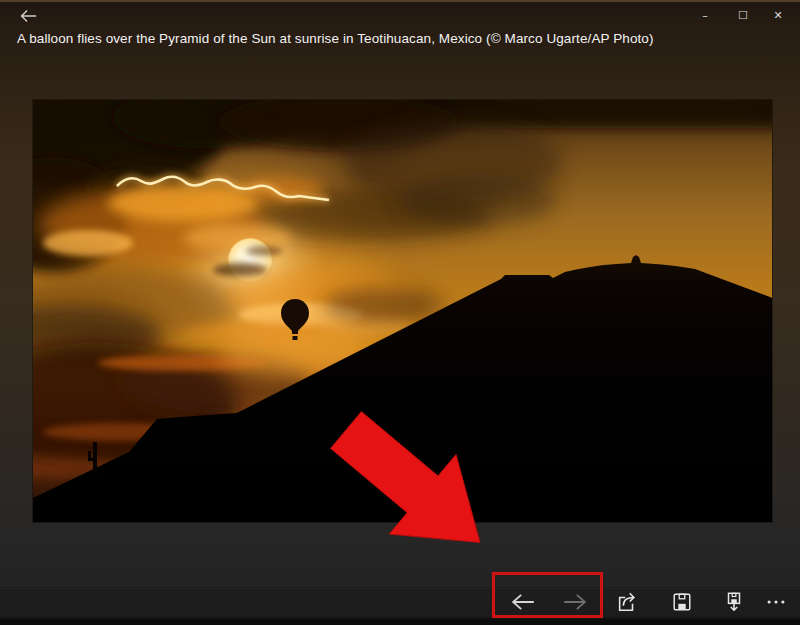 This screenshot has width=800, height=625. Describe the element at coordinates (400, 16) in the screenshot. I see `titlebar: – ☐ ✕` at that location.